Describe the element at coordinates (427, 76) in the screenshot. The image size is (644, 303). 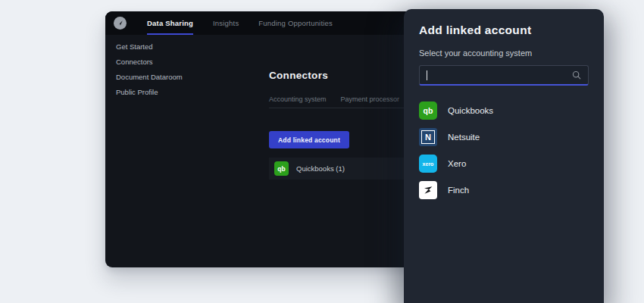
I see `text-caret` at that location.